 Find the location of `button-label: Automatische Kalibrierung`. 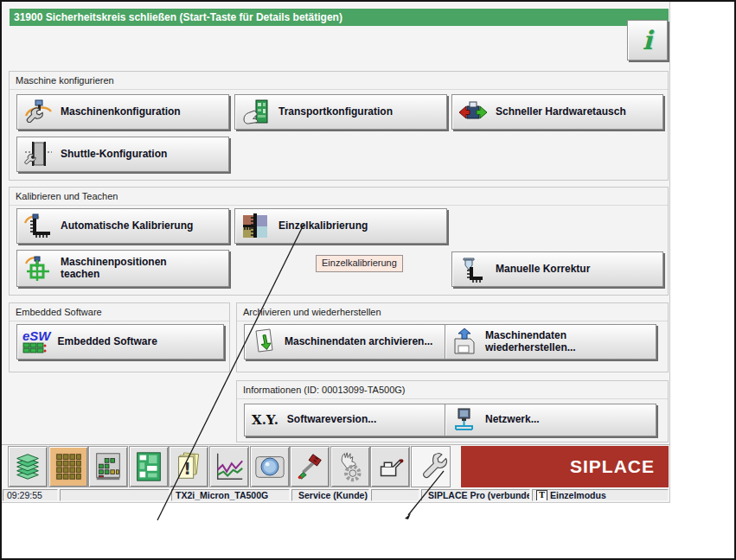

button-label: Automatische Kalibrierung is located at coordinates (126, 226).